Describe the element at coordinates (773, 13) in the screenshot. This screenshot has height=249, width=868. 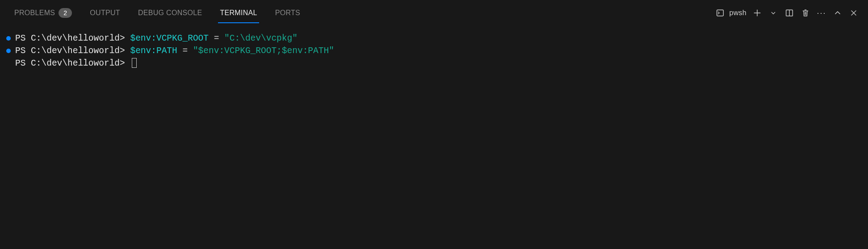
I see `new-terminal-dropdown` at that location.